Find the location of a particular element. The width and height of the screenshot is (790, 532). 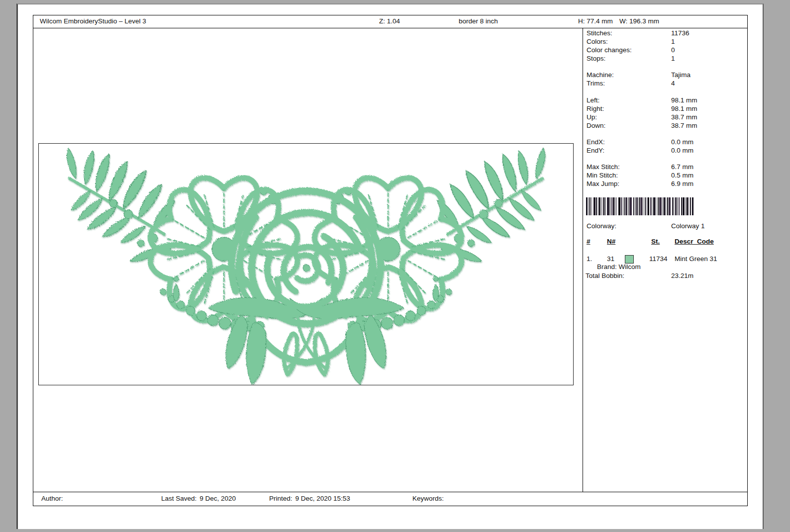

thread-table-header: # N# St. Descr_Code is located at coordinates (665, 242).